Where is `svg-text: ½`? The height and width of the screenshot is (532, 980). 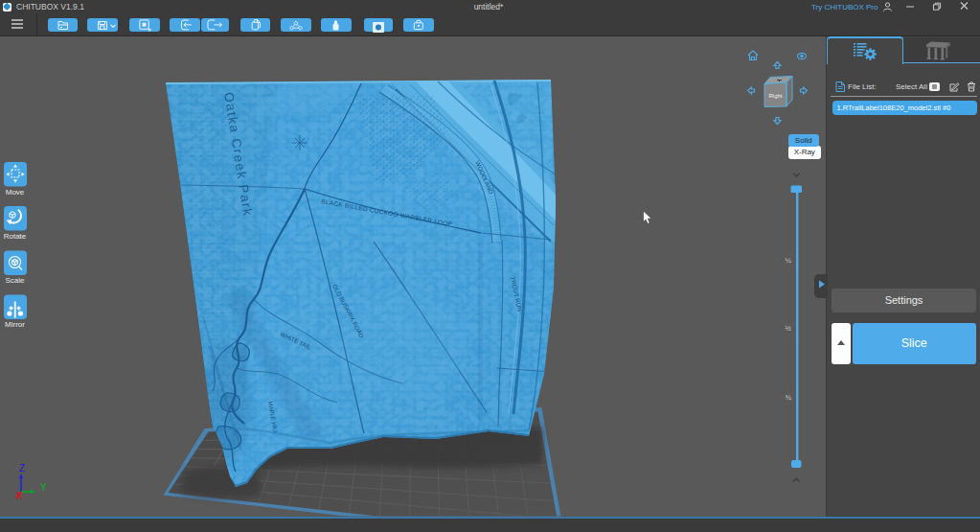
svg-text: ½ is located at coordinates (789, 328).